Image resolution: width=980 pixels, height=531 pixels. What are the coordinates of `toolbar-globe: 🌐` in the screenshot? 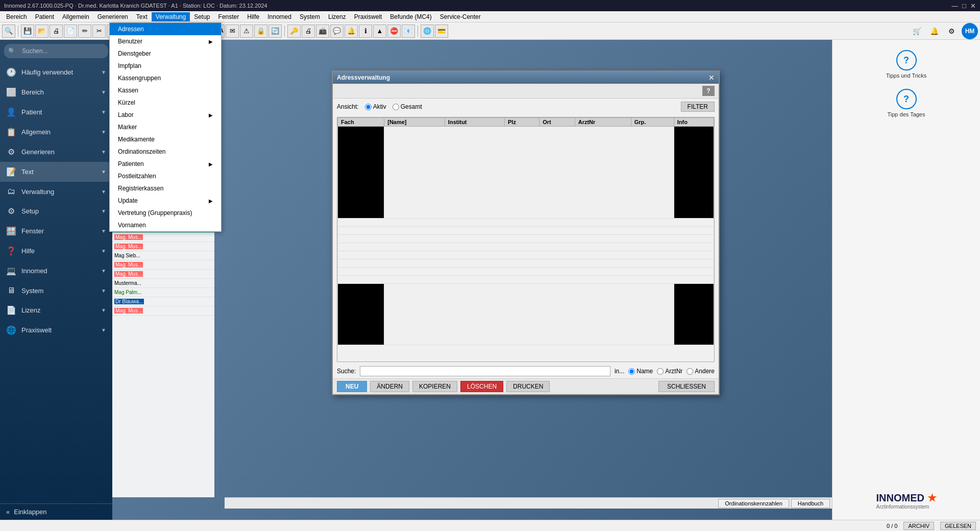 It's located at (427, 31).